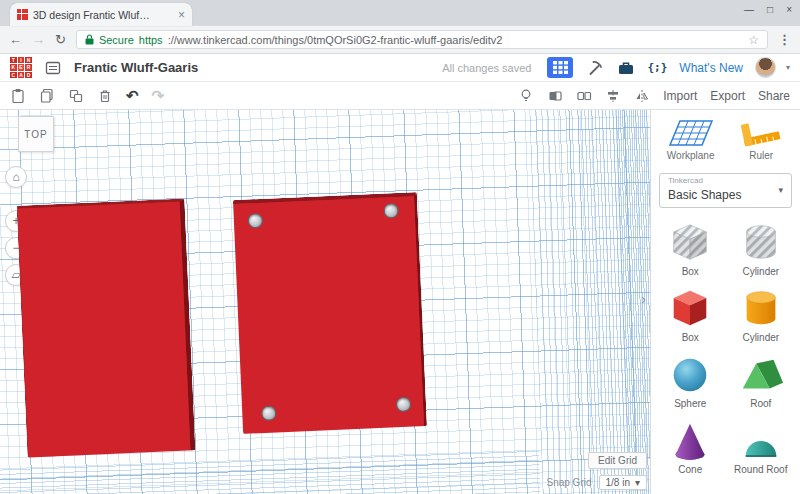 This screenshot has width=800, height=494. What do you see at coordinates (28, 60) in the screenshot?
I see `logo-letter: N` at bounding box center [28, 60].